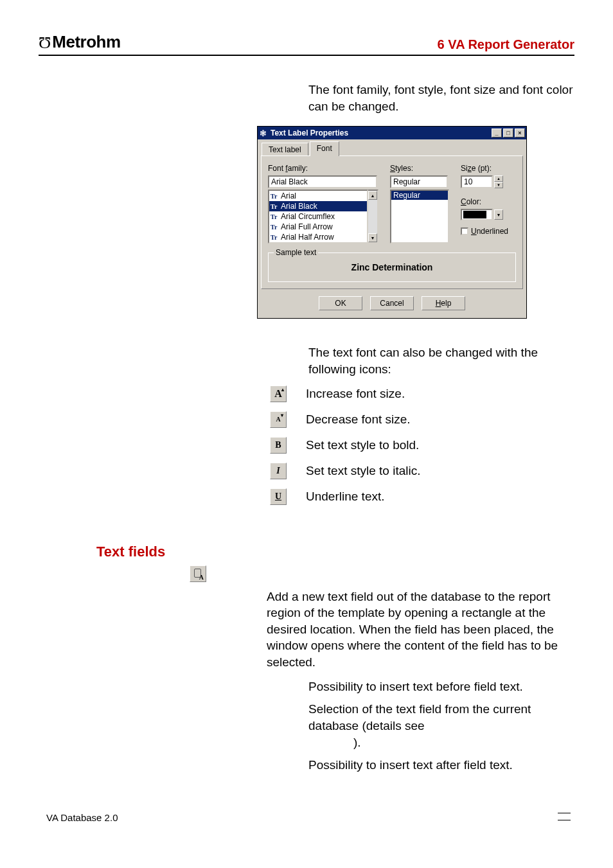  I want to click on intro-paragraph-2: The text font can also be changed with t…, so click(441, 361).